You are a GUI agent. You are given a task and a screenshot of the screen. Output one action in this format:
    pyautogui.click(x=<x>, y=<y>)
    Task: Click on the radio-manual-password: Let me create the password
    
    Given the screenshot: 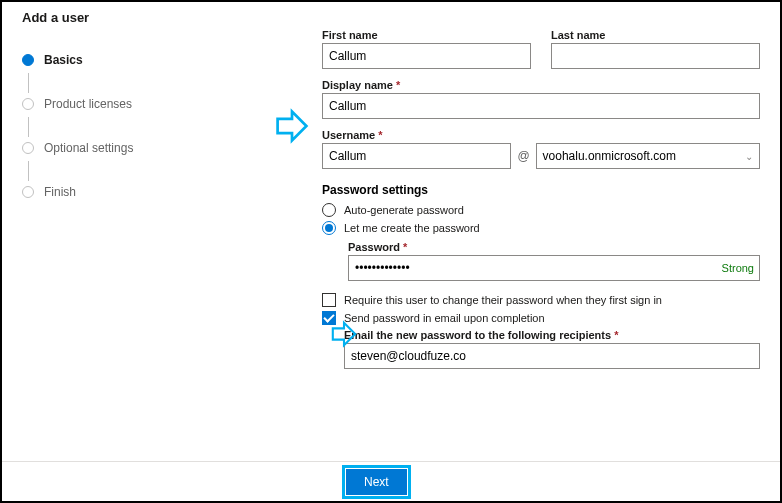 What is the action you would take?
    pyautogui.click(x=541, y=228)
    